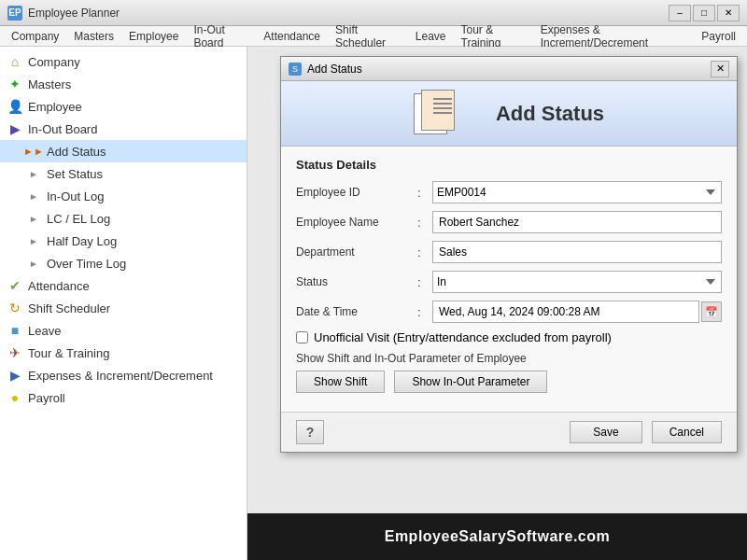  What do you see at coordinates (357, 192) in the screenshot?
I see `employee-id-label: Employee ID` at bounding box center [357, 192].